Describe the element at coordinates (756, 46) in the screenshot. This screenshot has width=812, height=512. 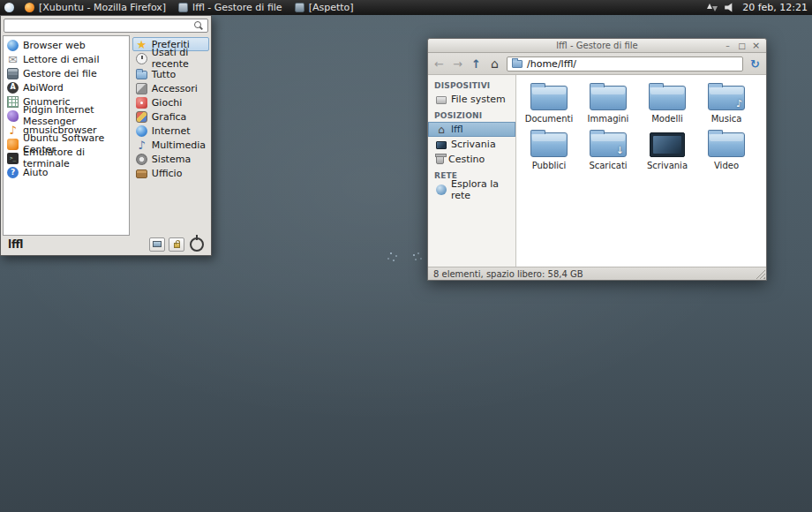
I see `close-button` at that location.